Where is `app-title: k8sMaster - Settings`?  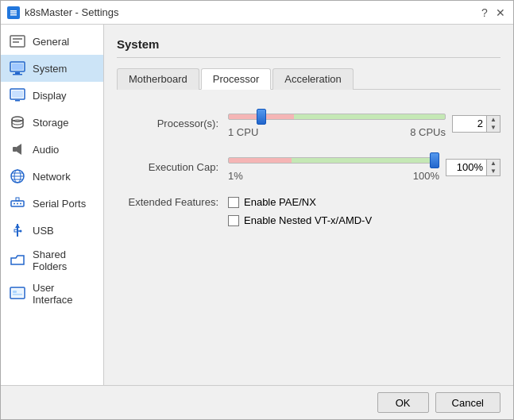
app-title: k8sMaster - Settings is located at coordinates (71, 13).